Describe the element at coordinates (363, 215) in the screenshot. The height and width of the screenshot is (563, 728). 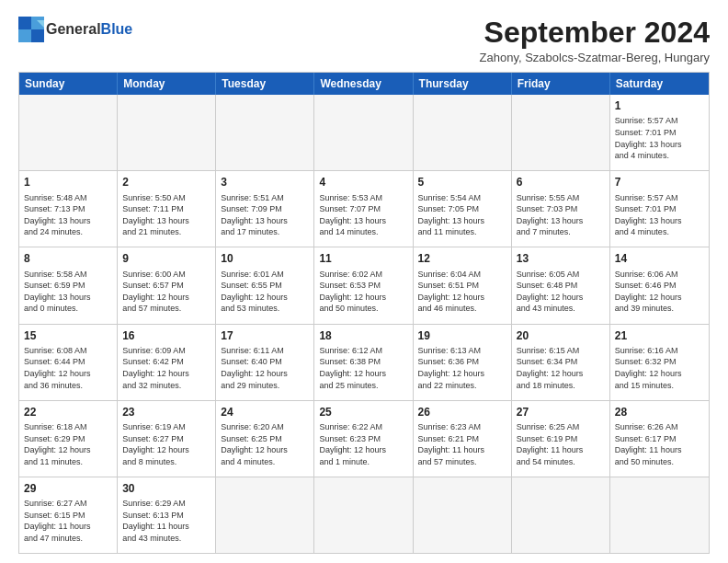
I see `cell-details: Sunrise: 5:53 AMSunset: 7:07 PMDaylight:…` at that location.